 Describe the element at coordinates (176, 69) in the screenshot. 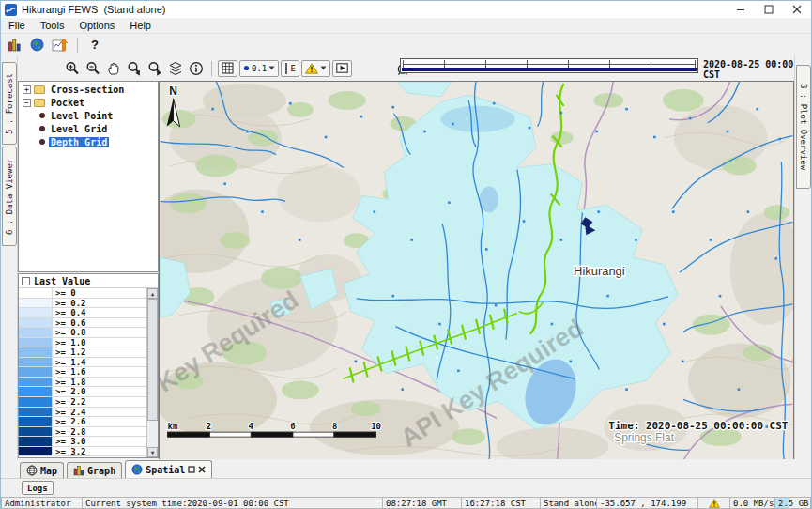

I see `layers-icon` at that location.